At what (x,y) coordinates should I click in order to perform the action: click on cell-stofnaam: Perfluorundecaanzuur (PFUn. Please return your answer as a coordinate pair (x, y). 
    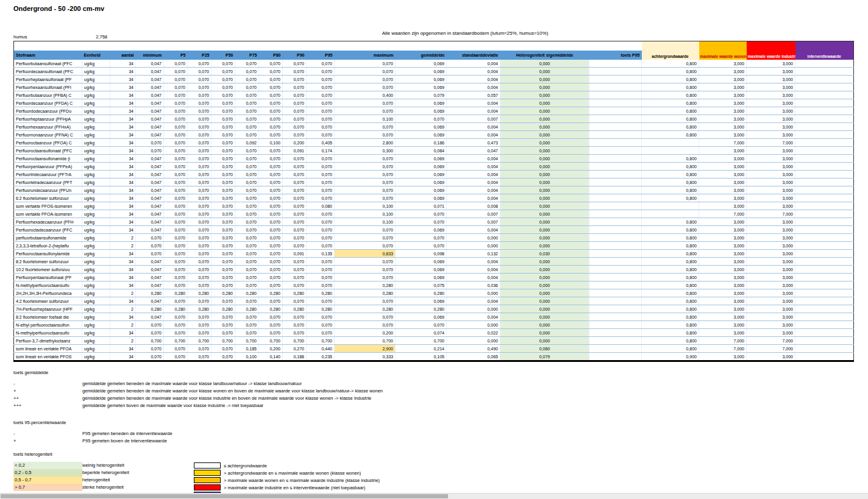
    Looking at the image, I should click on (48, 190).